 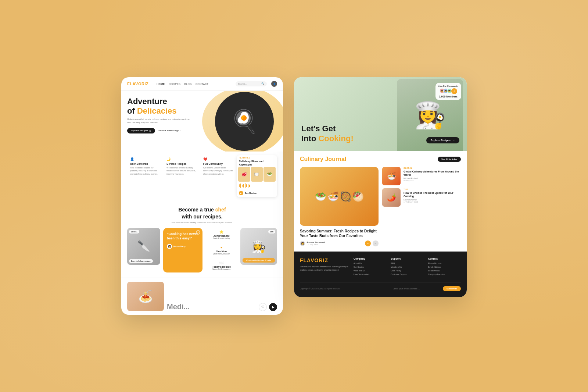 What do you see at coordinates (370, 274) in the screenshot?
I see `footer-testimonials: User Testimonials` at bounding box center [370, 274].